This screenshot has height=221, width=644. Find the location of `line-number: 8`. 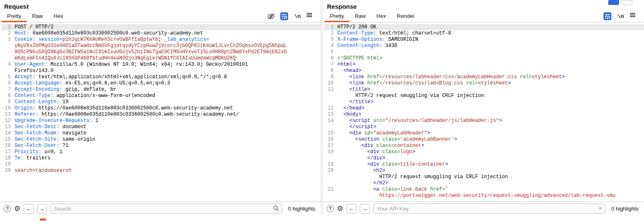

line-number: 8 is located at coordinates (6, 96).